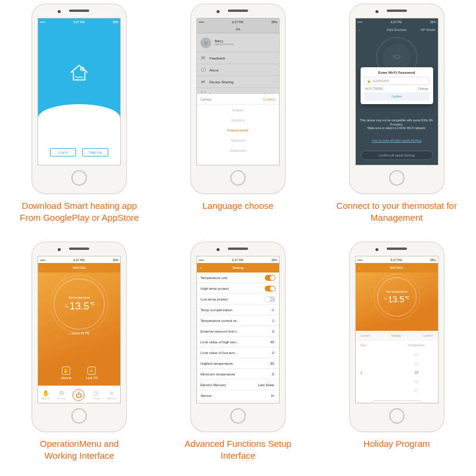 The height and width of the screenshot is (476, 476). I want to click on compat-note: This device may not be compatible with s…, so click(397, 124).